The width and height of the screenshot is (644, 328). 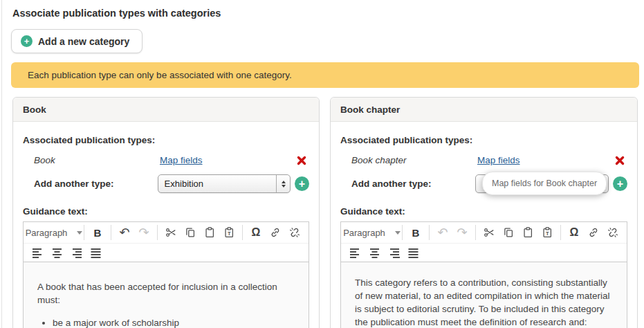 What do you see at coordinates (97, 161) in the screenshot?
I see `type-name: Book` at bounding box center [97, 161].